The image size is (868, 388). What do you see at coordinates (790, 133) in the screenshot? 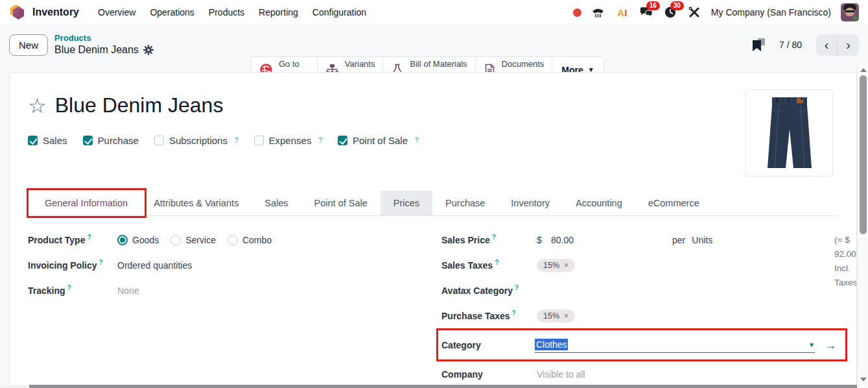
I see `jeans-image` at bounding box center [790, 133].